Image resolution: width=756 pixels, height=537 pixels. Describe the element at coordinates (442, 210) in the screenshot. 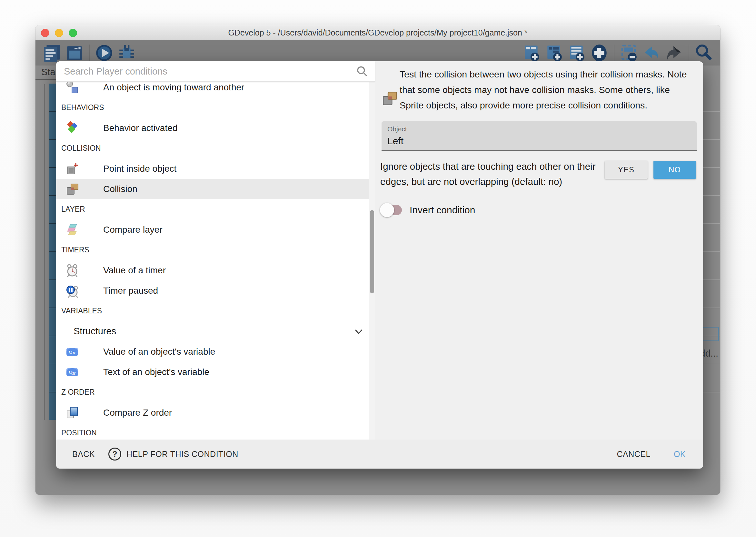

I see `invert-condition-label: Invert condition` at that location.